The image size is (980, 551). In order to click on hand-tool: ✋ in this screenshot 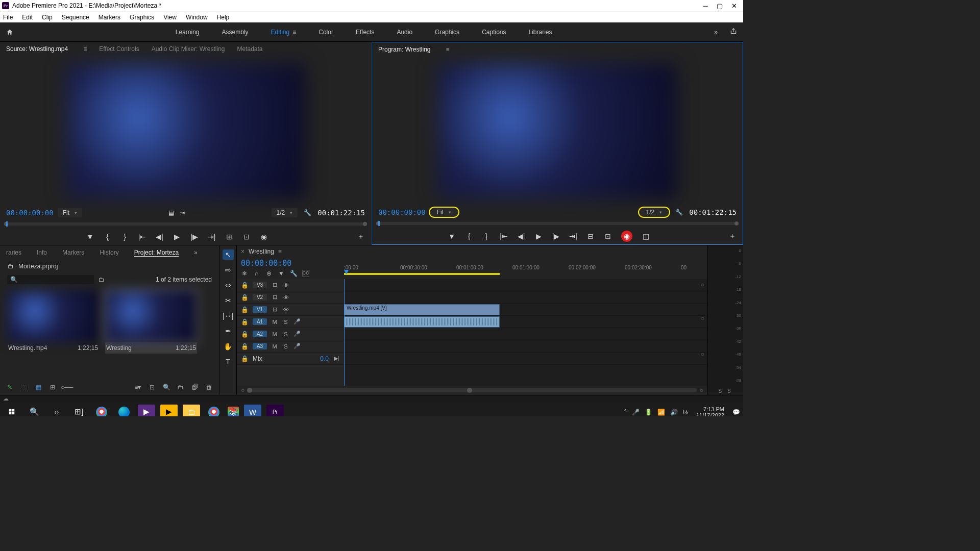, I will do `click(228, 346)`.